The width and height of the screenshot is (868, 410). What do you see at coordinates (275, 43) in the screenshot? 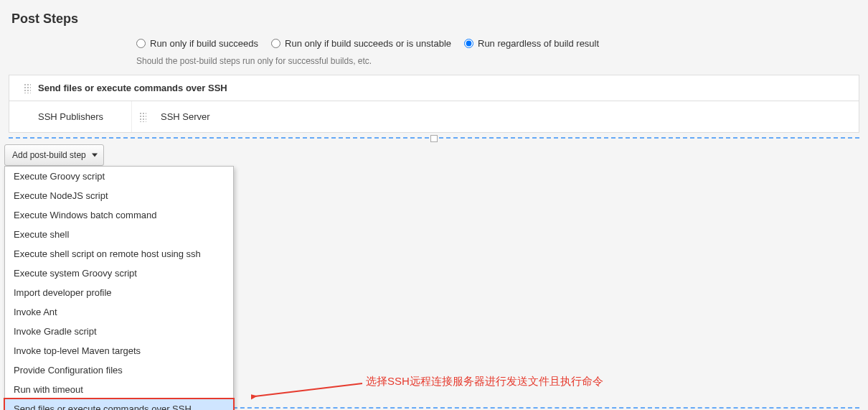
I see `radio-unstable-input` at bounding box center [275, 43].